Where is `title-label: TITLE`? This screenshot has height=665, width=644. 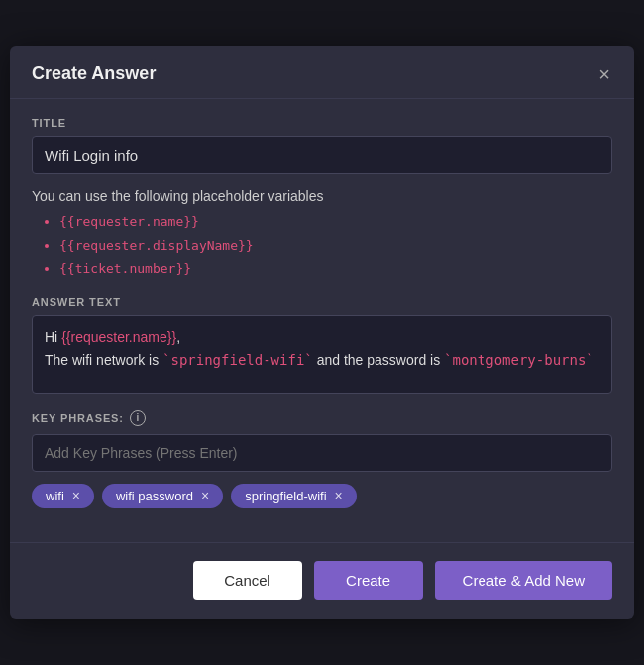 title-label: TITLE is located at coordinates (322, 123).